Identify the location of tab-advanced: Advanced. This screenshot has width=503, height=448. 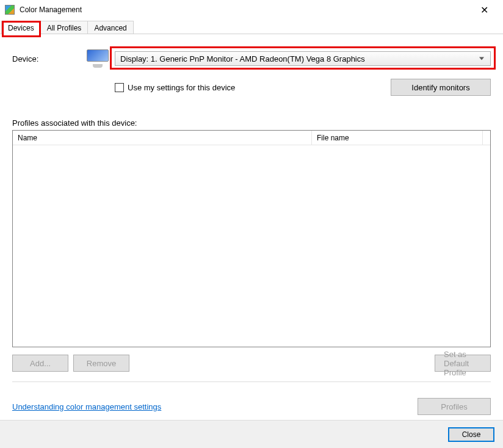
(110, 27).